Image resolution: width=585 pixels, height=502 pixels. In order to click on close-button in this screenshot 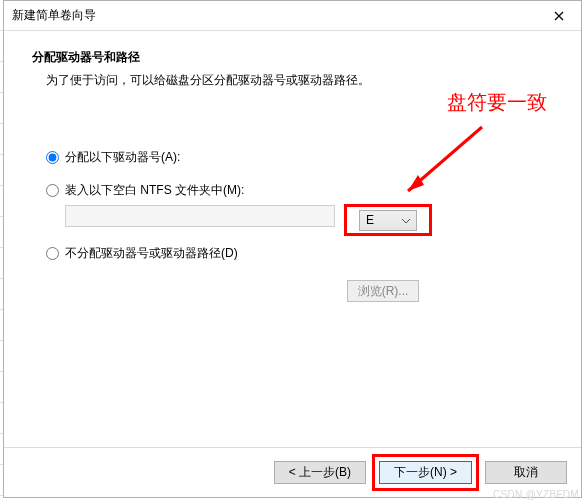, I will do `click(558, 16)`.